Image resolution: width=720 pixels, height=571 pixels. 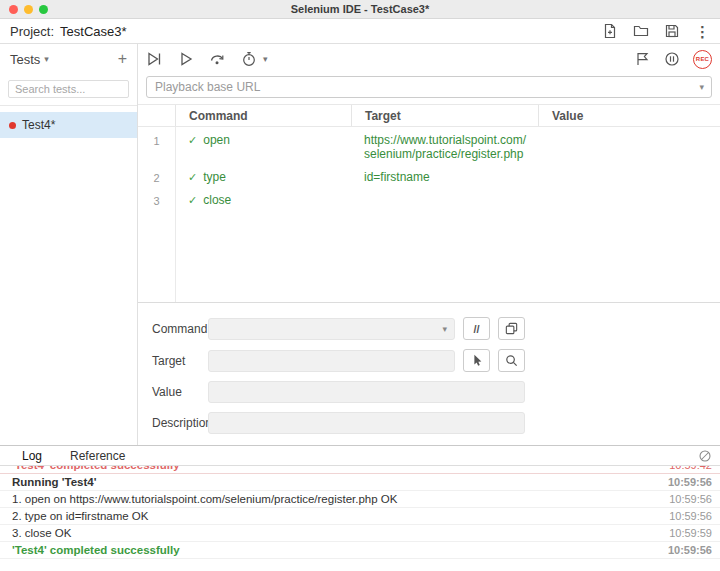 What do you see at coordinates (25, 60) in the screenshot?
I see `tests-dropdown: Tests` at bounding box center [25, 60].